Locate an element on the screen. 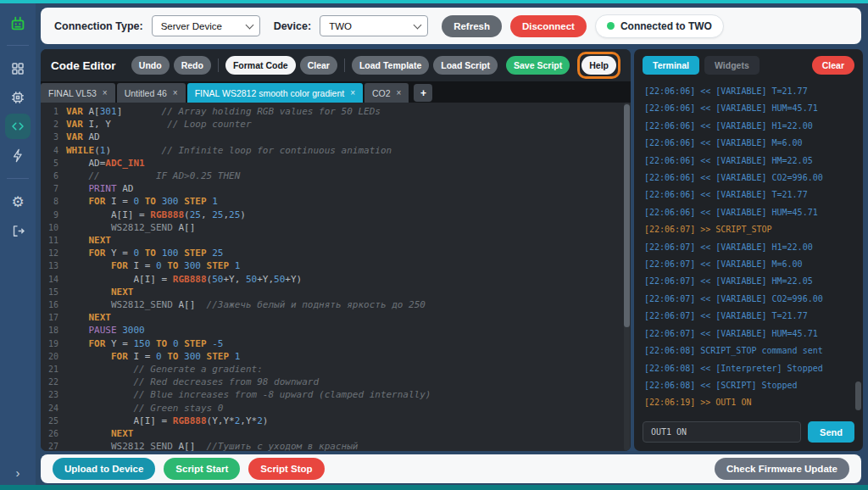 The image size is (868, 490). sidebar-item-settings: ⚙ is located at coordinates (18, 202).